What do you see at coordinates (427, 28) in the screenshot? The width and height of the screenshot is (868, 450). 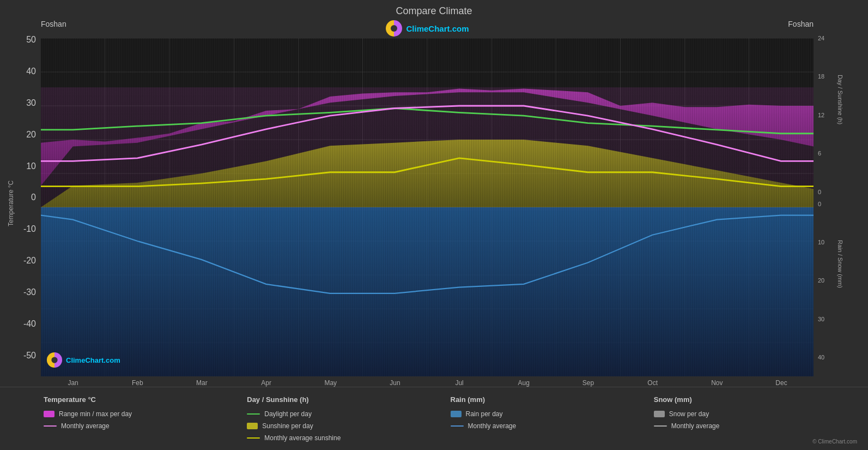 I see `logo-top-right: ClimeChart.com` at bounding box center [427, 28].